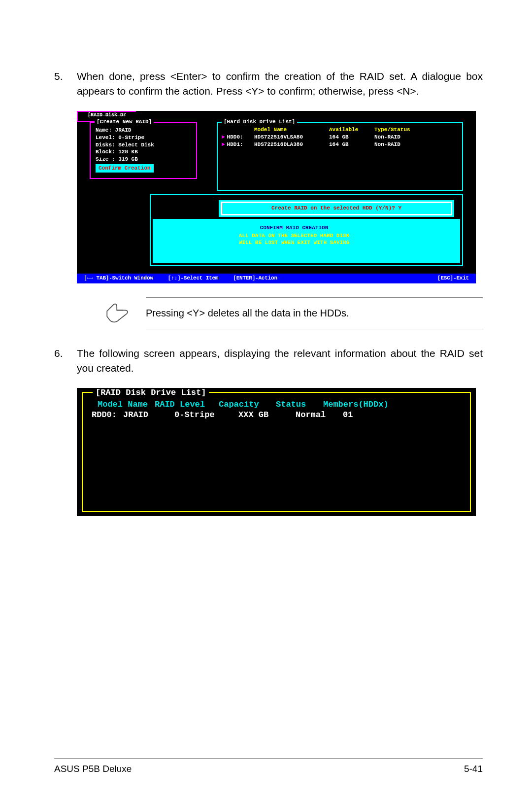 The image size is (532, 802). What do you see at coordinates (314, 314) in the screenshot?
I see `note-text: Pressing <Y> deletes all the data in the…` at bounding box center [314, 314].